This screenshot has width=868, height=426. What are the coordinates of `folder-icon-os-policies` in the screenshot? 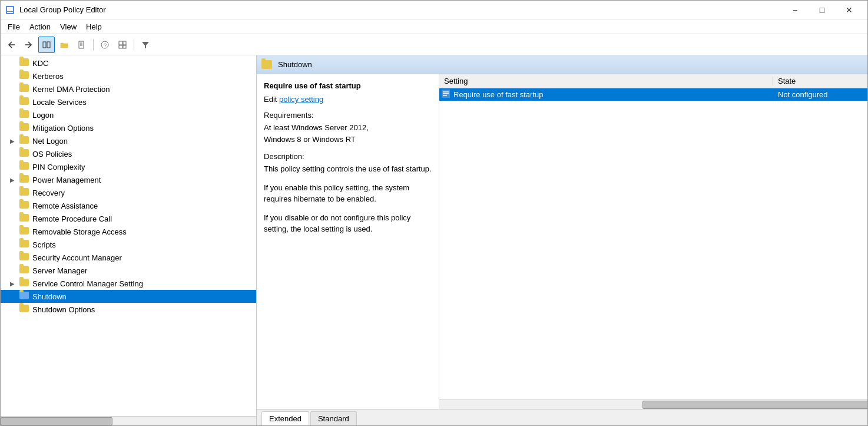 It's located at (25, 154).